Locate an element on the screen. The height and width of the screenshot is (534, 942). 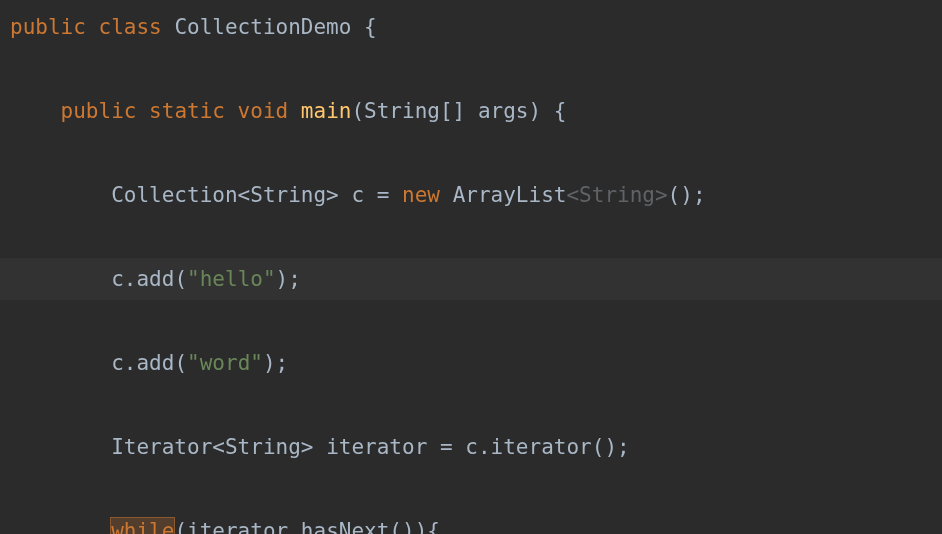
code-line: while(iterator.hasNext()){ is located at coordinates (471, 522).